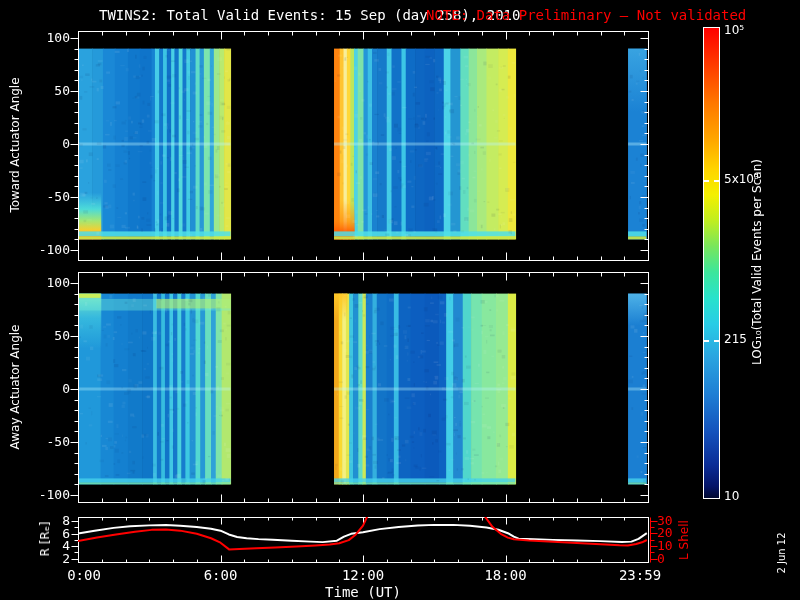 This screenshot has width=800, height=600. I want to click on time-tick-label: 12:00, so click(363, 575).